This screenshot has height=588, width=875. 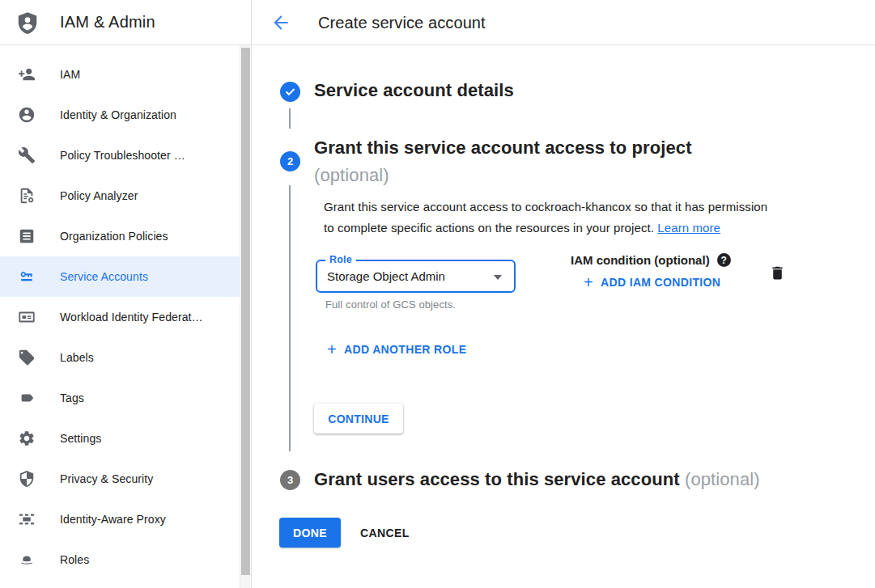 What do you see at coordinates (131, 317) in the screenshot?
I see `sidebar-item-label: Workload Identity Federat…` at bounding box center [131, 317].